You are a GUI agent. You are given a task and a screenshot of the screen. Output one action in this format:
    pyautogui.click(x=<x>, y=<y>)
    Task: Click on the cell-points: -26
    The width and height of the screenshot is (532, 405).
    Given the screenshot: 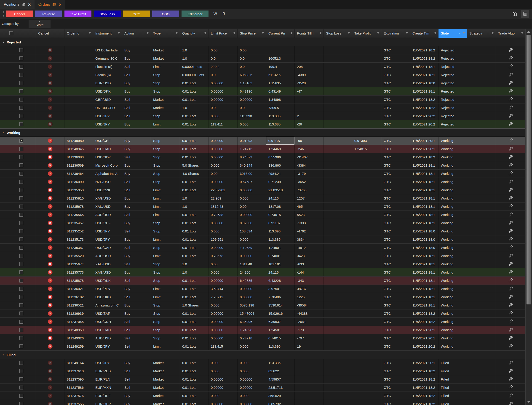 What is the action you would take?
    pyautogui.click(x=309, y=124)
    